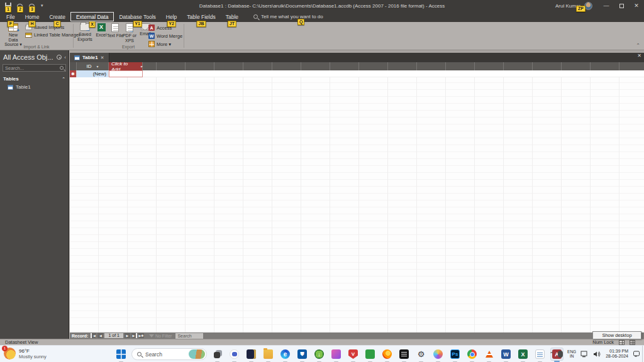  Describe the element at coordinates (126, 74) in the screenshot. I see `active-cell` at that location.